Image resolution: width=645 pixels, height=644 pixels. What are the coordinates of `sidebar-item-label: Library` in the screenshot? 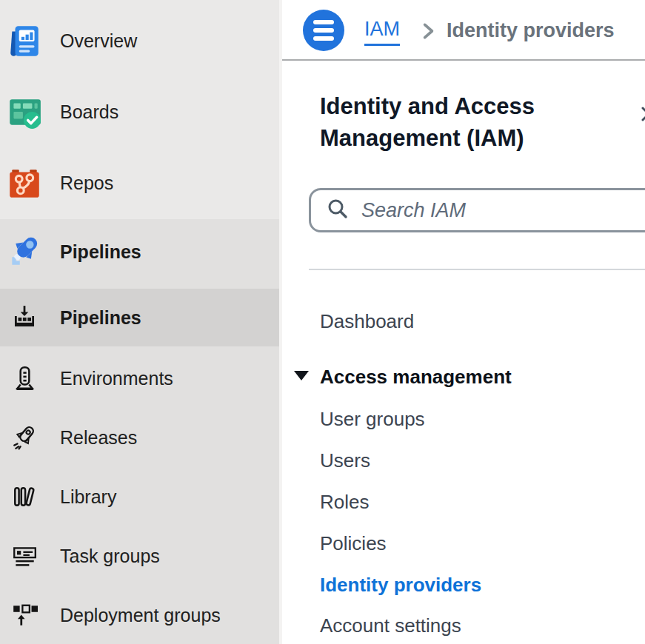 It's located at (88, 497).